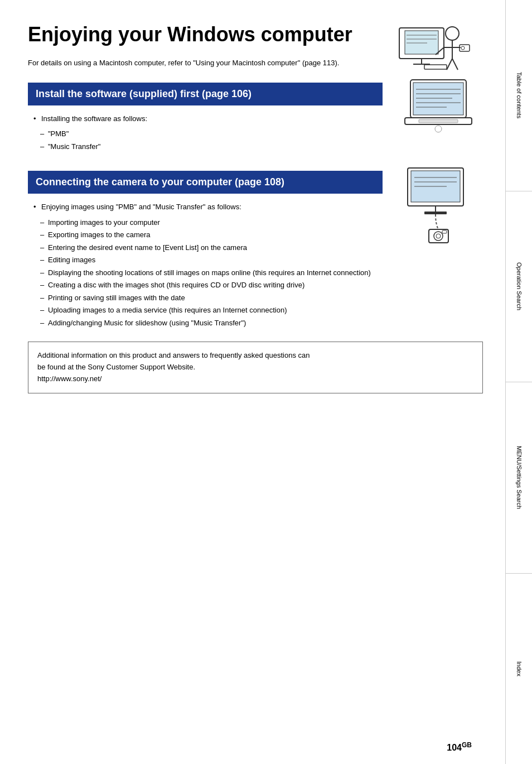 This screenshot has width=532, height=764. I want to click on sidebar-tab-operation: Operation Search, so click(519, 287).